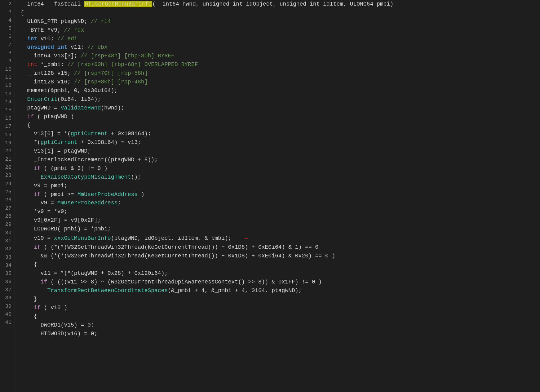 The image size is (540, 392). What do you see at coordinates (109, 142) in the screenshot?
I see `plain-token: + 0x198i64) = v13;` at bounding box center [109, 142].